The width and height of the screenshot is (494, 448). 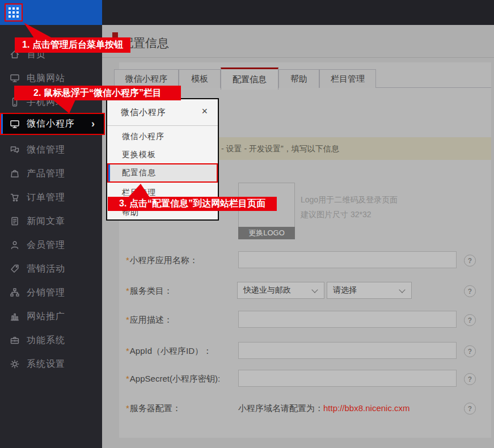 What do you see at coordinates (267, 233) in the screenshot?
I see `change-logo-button: 更换LOGO` at bounding box center [267, 233].